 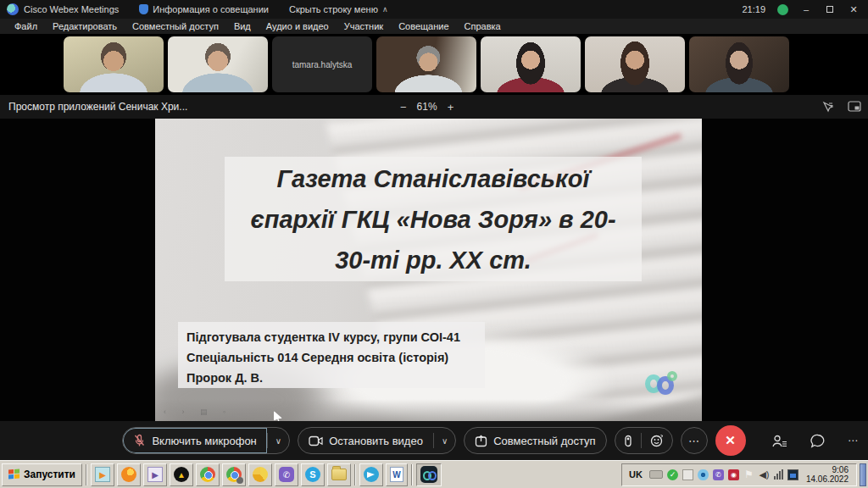 I want to click on unmute-label: Включить микрофон, so click(x=203, y=441).